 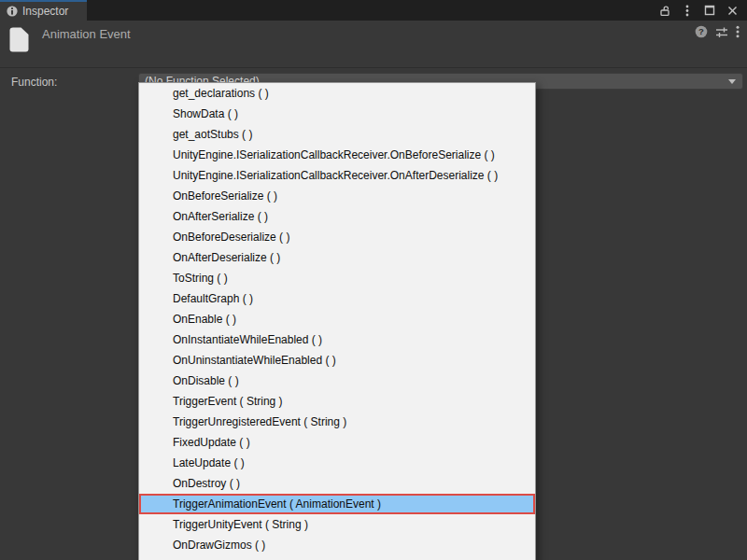 I want to click on dropdown-item: get_declarations ( ), so click(x=337, y=93).